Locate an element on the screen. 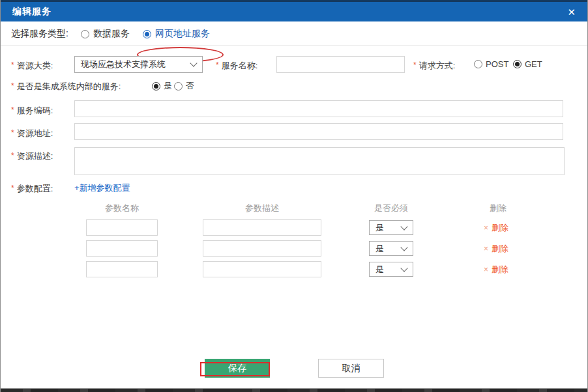 Image resolution: width=588 pixels, height=392 pixels. resource-desc-textarea is located at coordinates (319, 161).